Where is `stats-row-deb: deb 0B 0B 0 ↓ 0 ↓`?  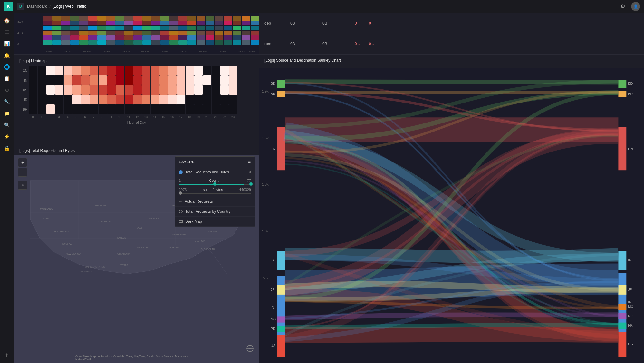
stats-row-deb: deb 0B 0B 0 ↓ 0 ↓ is located at coordinates (452, 23).